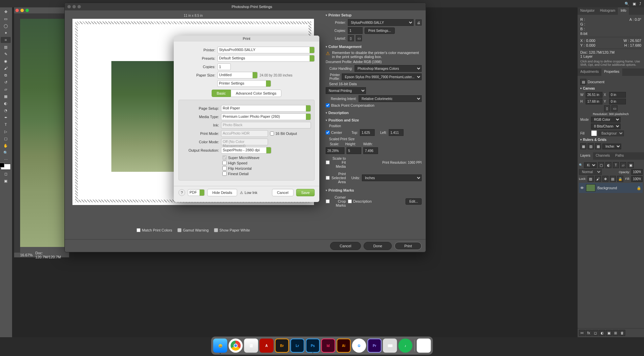 The width and height of the screenshot is (644, 356). I want to click on os-copies-input, so click(224, 67).